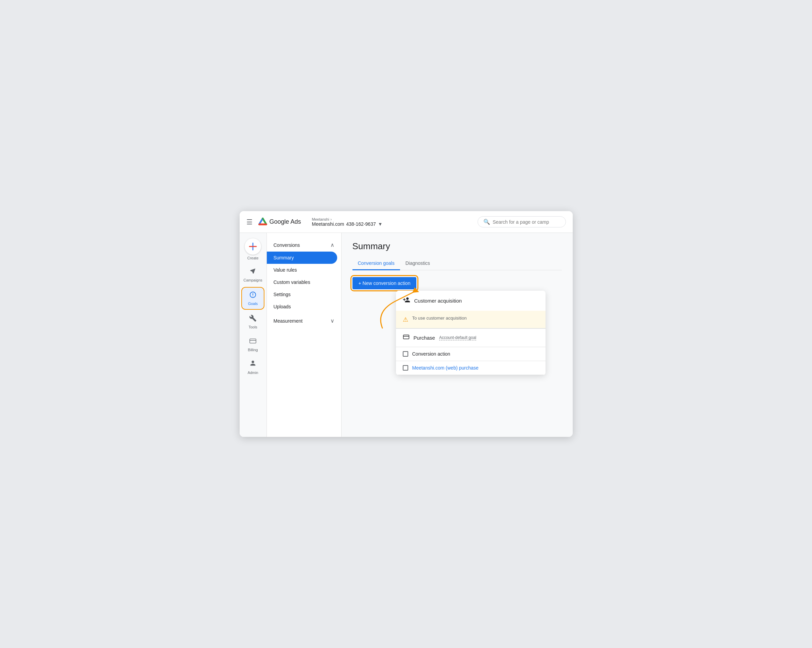 The image size is (812, 648). I want to click on sidebar-item-billing-label: Billing, so click(253, 350).